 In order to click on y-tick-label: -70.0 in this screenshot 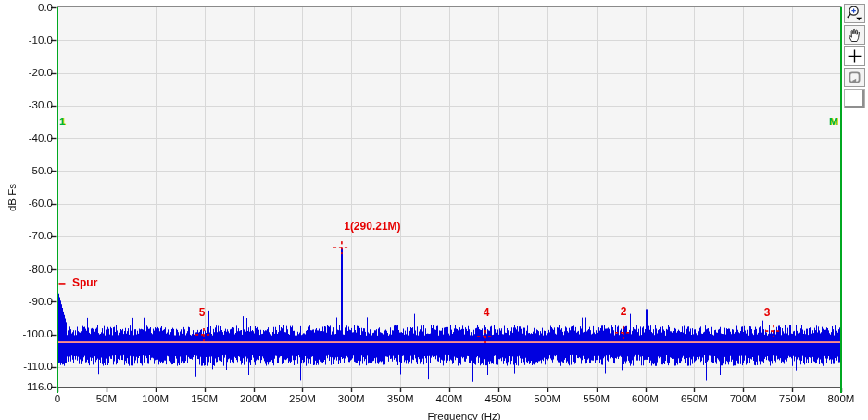, I will do `click(26, 235)`.